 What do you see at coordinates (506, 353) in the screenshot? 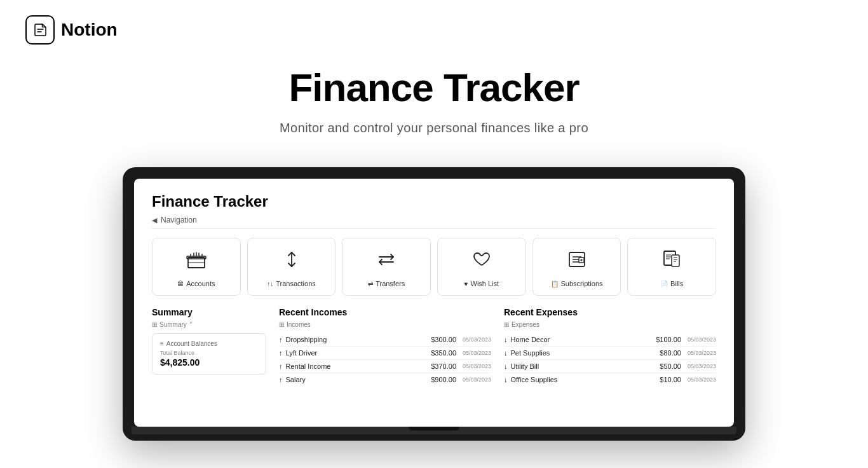
I see `expense-arrow-down-icon-1: ↓` at bounding box center [506, 353].